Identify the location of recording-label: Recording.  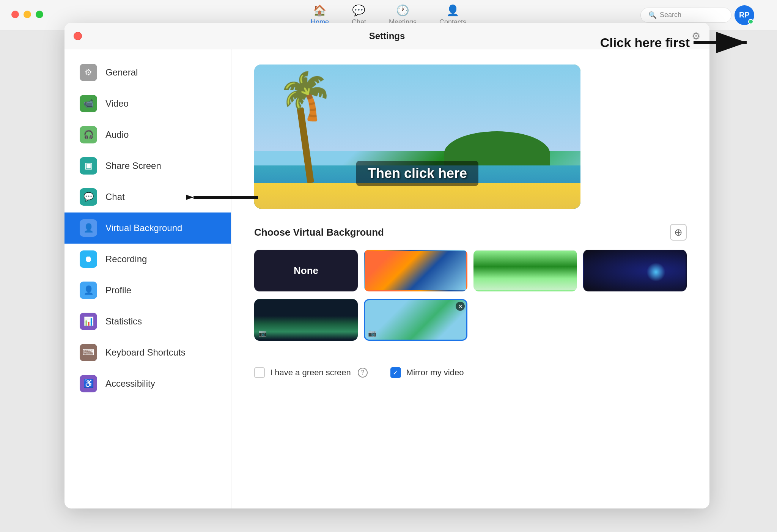
(126, 259).